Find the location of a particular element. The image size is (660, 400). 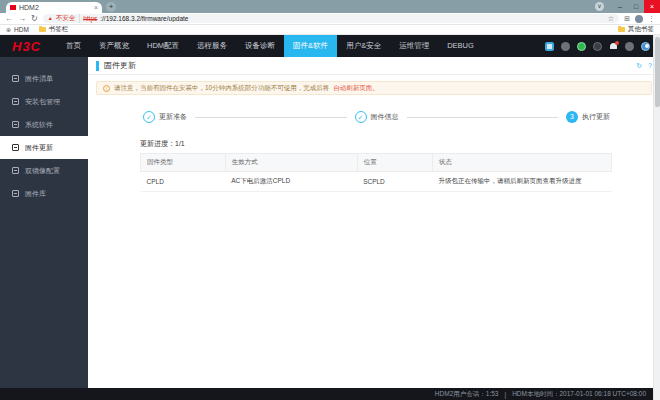

sidebar-item-label: 安装包管理 is located at coordinates (42, 102).